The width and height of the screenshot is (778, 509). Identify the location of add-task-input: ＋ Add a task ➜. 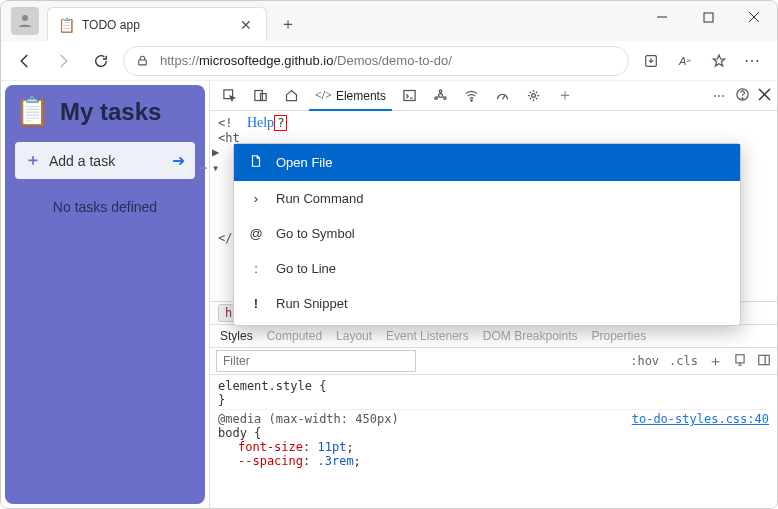
(105, 160).